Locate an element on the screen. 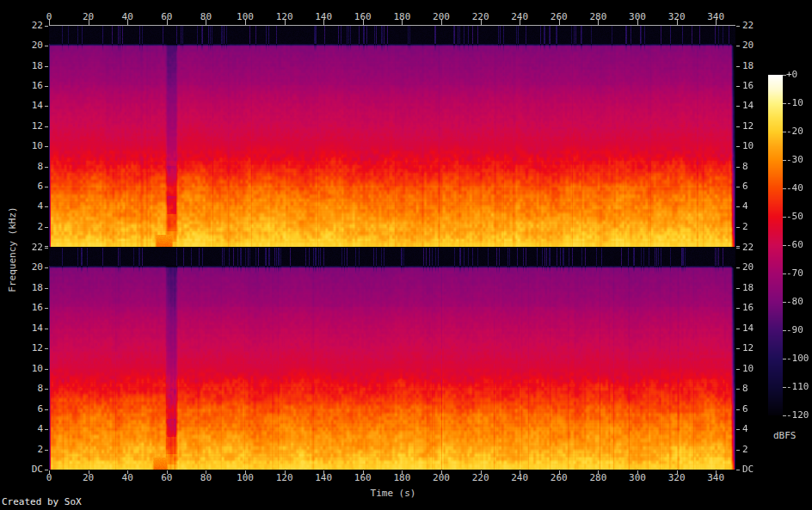 Image resolution: width=812 pixels, height=510 pixels. freq-tick-label-left: 10 is located at coordinates (31, 369).